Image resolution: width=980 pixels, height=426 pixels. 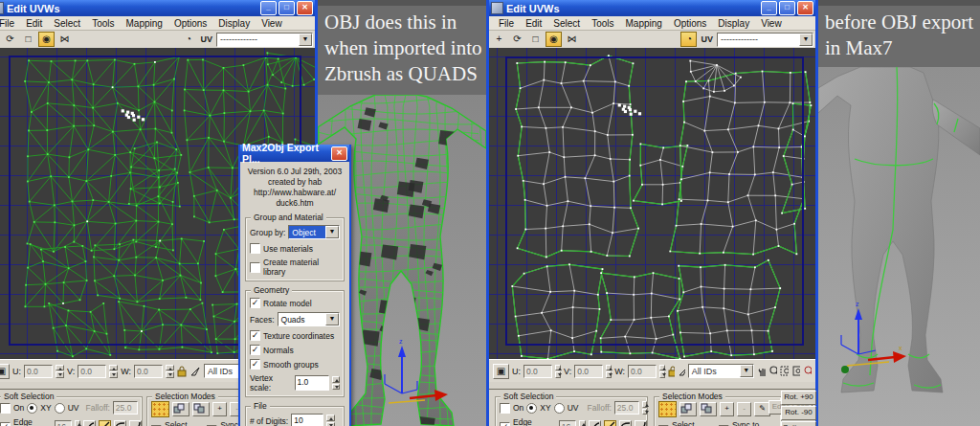 I want to click on edge-distance-checkbox, so click(x=505, y=424).